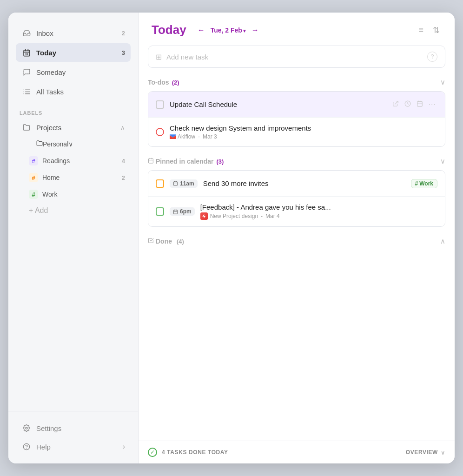 The image size is (463, 476). Describe the element at coordinates (408, 104) in the screenshot. I see `clock-icon` at that location.